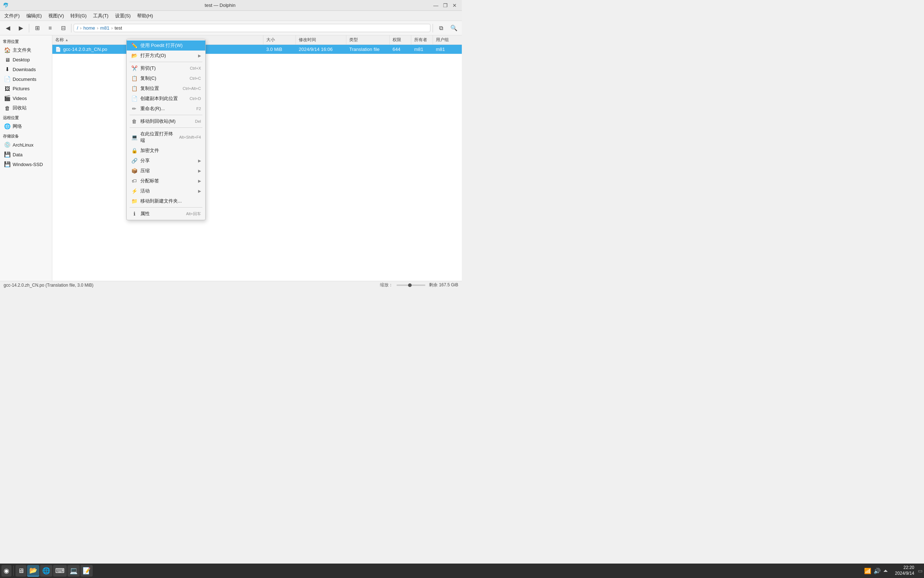 This screenshot has height=578, width=924. Describe the element at coordinates (192, 285) in the screenshot. I see `statusbar-text: gcc-14.2.0.zh_CN.po (Translation file, 3…` at that location.